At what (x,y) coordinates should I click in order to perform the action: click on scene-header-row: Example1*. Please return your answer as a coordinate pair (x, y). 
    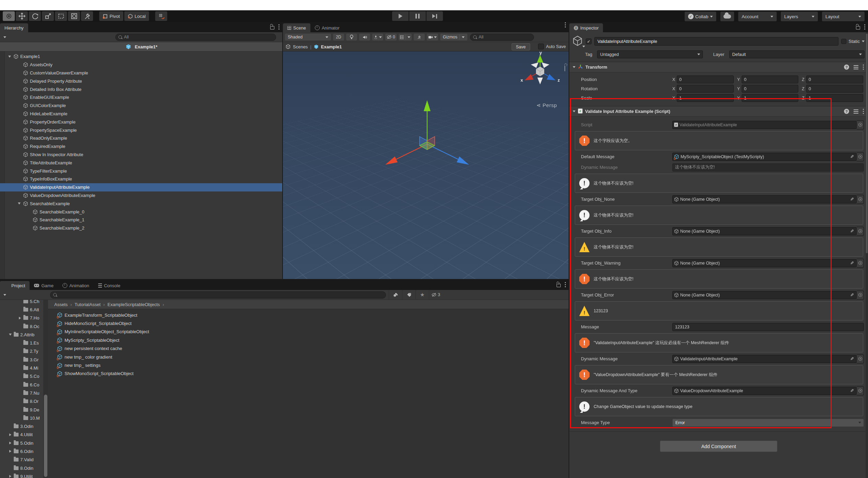
    Looking at the image, I should click on (141, 47).